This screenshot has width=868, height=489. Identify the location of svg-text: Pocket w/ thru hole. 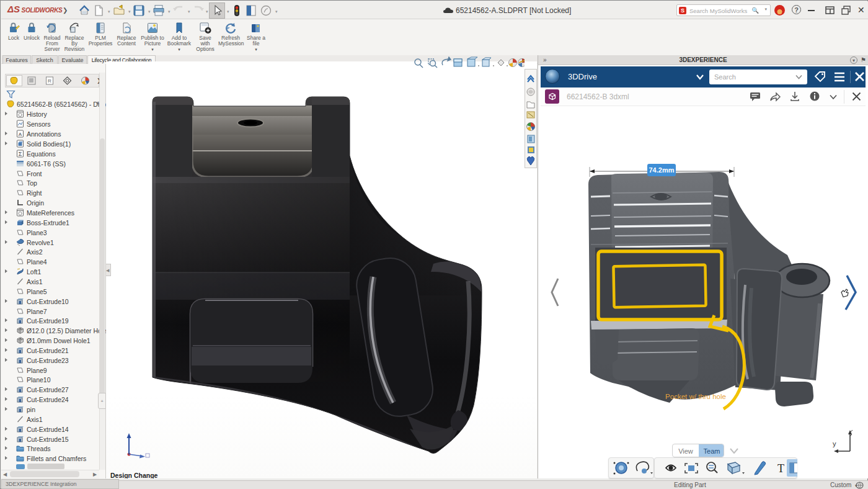
(696, 397).